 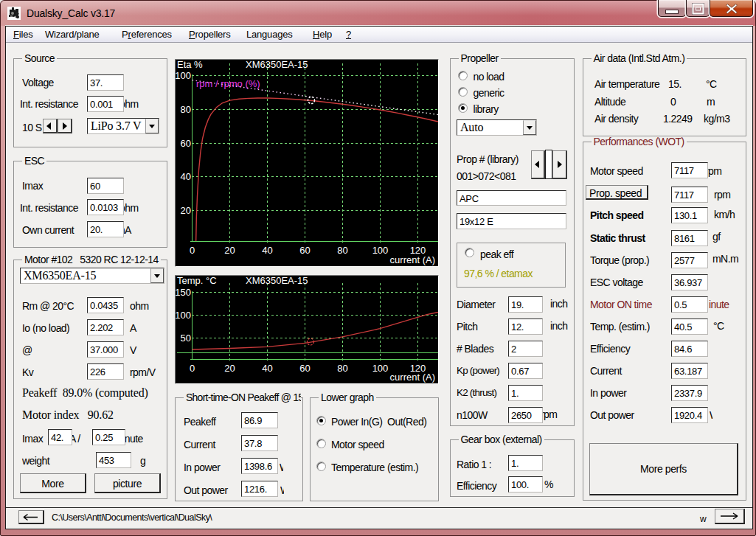 I want to click on svg-text: Temp. °C, so click(x=197, y=281).